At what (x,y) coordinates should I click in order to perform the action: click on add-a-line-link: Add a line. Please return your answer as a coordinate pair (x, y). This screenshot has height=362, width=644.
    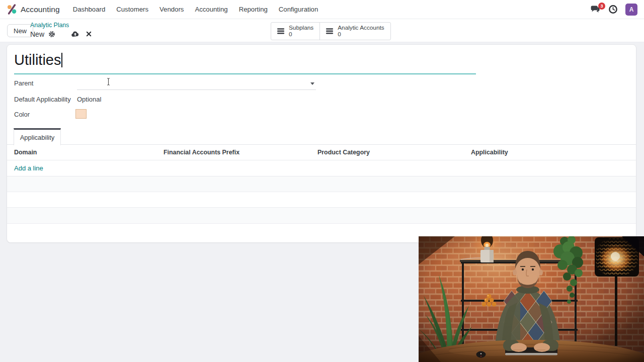
    Looking at the image, I should click on (29, 168).